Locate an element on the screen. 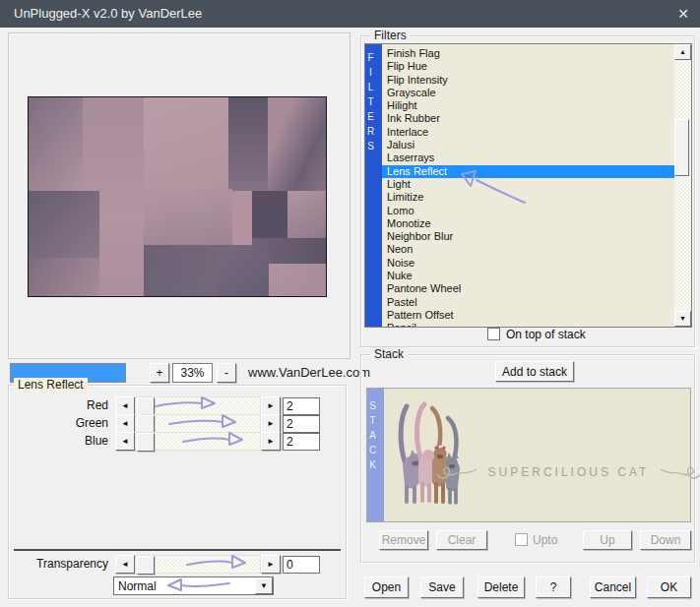 The height and width of the screenshot is (607, 700). stack-group-label: Stack is located at coordinates (389, 354).